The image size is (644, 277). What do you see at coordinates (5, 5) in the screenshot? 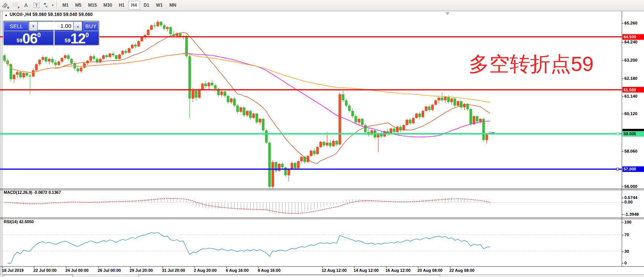
I see `crosshair-draw-tool-button: E` at bounding box center [5, 5].